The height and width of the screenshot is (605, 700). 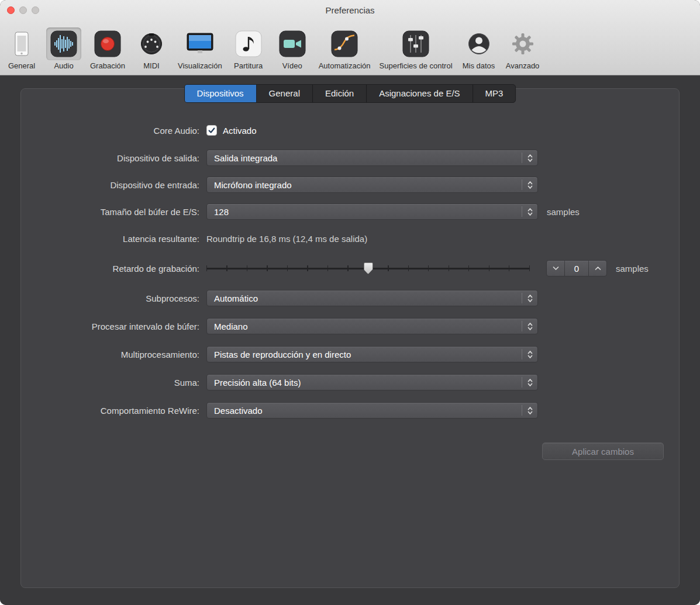 What do you see at coordinates (221, 94) in the screenshot?
I see `tab-dispositivos: Dispositivos` at bounding box center [221, 94].